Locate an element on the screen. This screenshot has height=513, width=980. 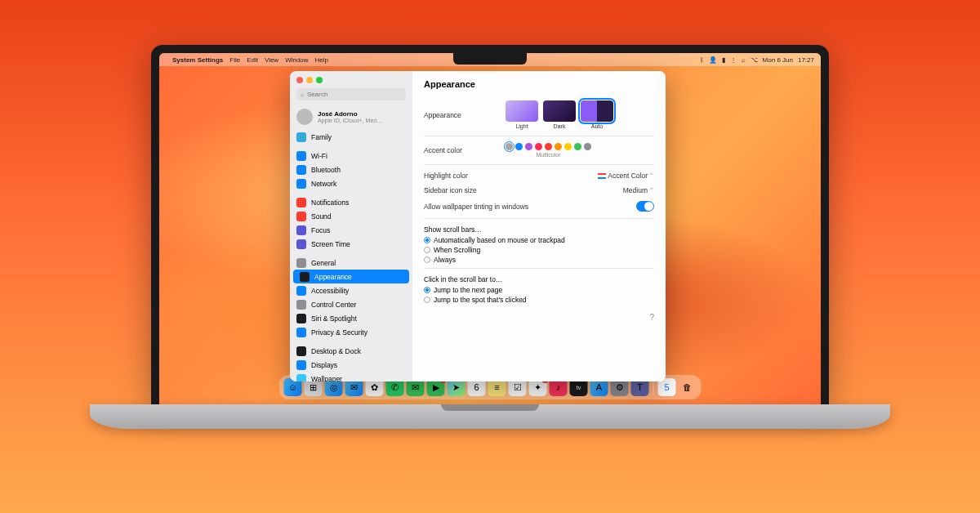
sidebar-item-displays: Displays is located at coordinates (351, 364).